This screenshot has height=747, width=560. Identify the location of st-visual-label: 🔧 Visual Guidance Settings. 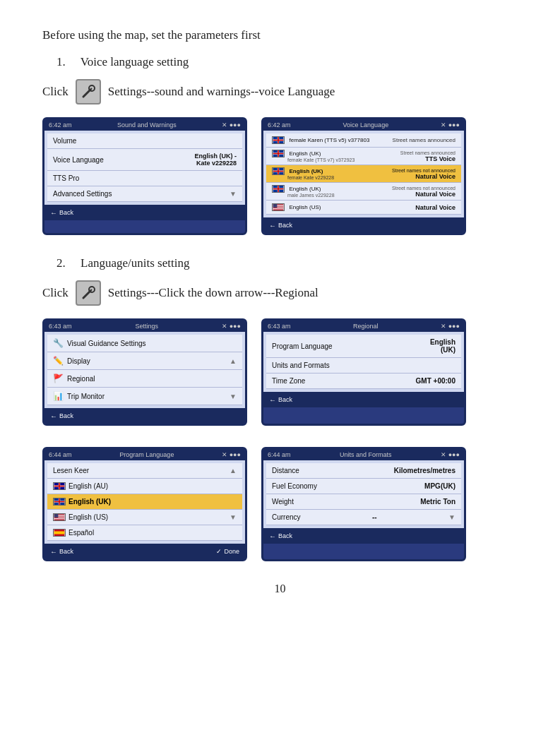
(100, 343).